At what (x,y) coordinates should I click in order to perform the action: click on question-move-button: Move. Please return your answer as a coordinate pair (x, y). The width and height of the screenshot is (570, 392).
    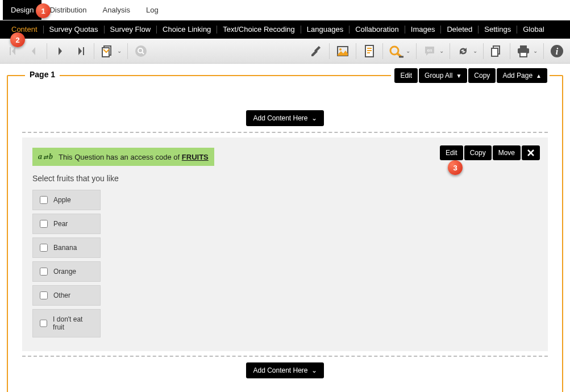
    Looking at the image, I should click on (507, 153).